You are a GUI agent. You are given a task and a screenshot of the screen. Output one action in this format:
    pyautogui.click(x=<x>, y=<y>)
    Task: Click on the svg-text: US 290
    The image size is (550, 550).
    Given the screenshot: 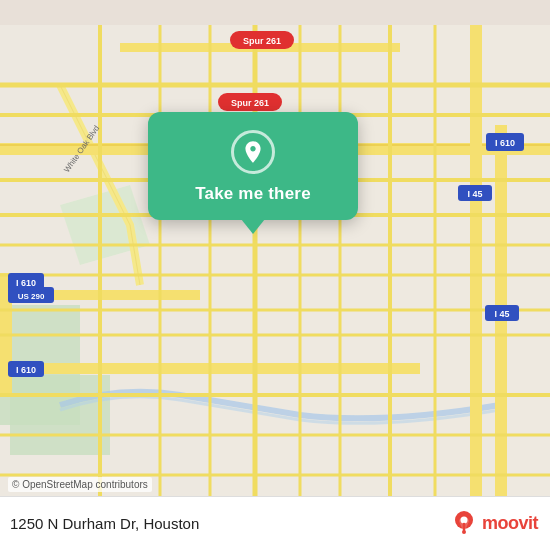 What is the action you would take?
    pyautogui.click(x=32, y=296)
    